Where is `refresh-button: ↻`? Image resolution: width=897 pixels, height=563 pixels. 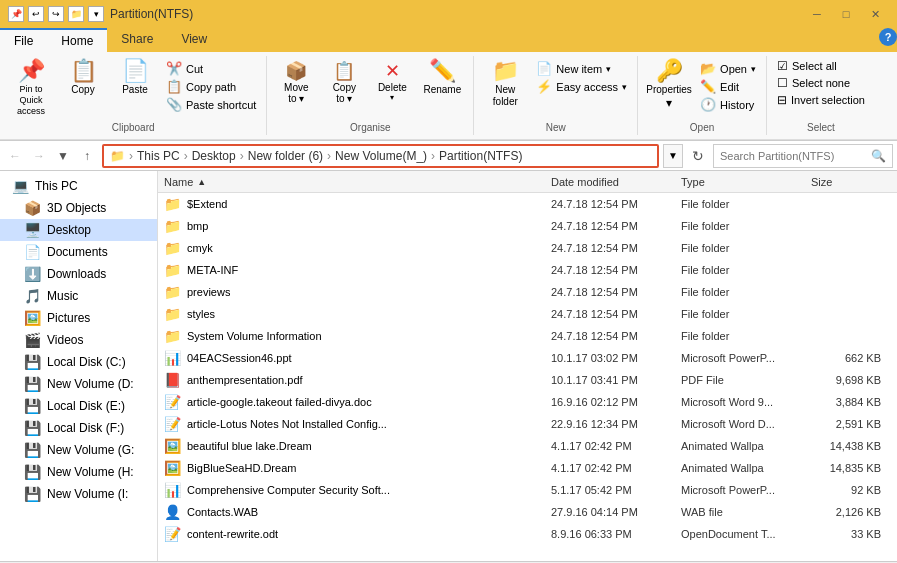
refresh-button: ↻ is located at coordinates (698, 156).